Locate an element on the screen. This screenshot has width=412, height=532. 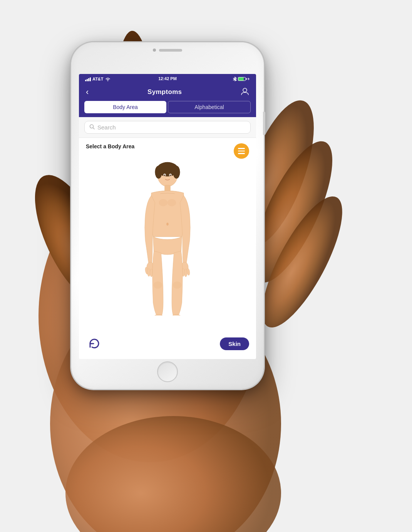
battery-fill is located at coordinates (241, 79).